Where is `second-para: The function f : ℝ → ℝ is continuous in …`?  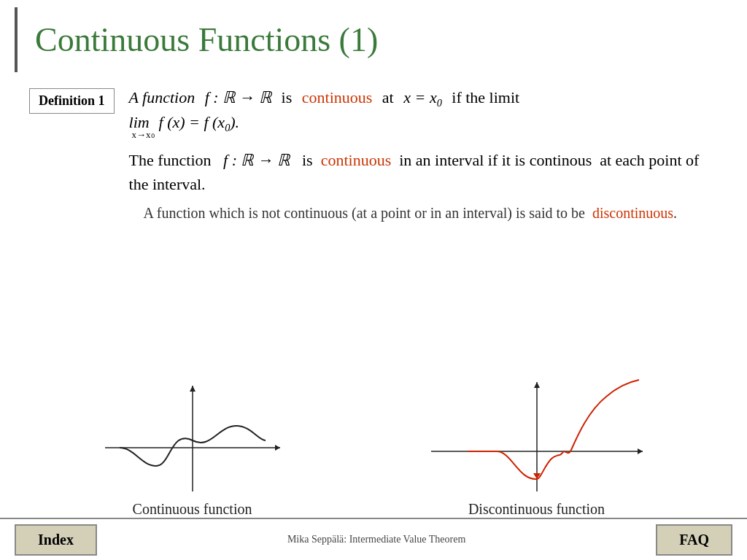 second-para: The function f : ℝ → ℝ is continuous in … is located at coordinates (423, 172).